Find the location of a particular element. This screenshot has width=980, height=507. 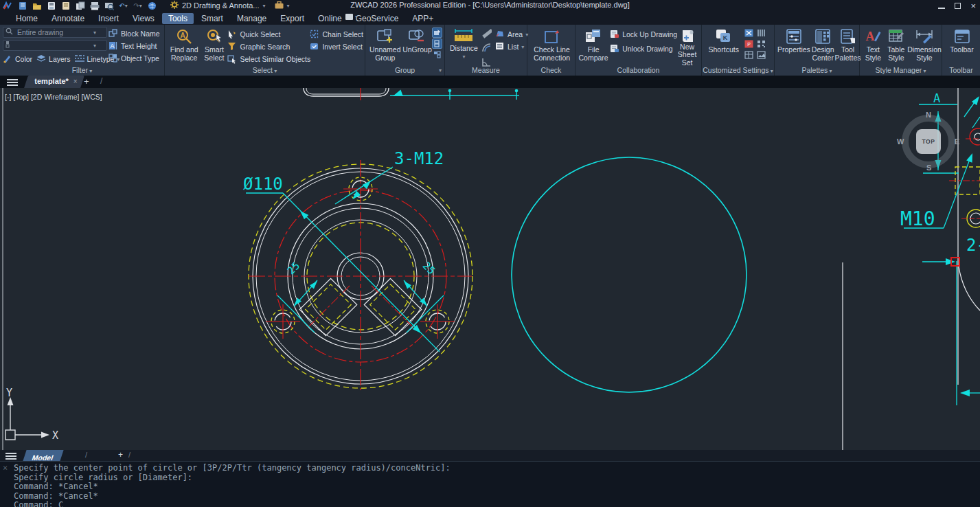

filter-color-button: Color is located at coordinates (18, 59).